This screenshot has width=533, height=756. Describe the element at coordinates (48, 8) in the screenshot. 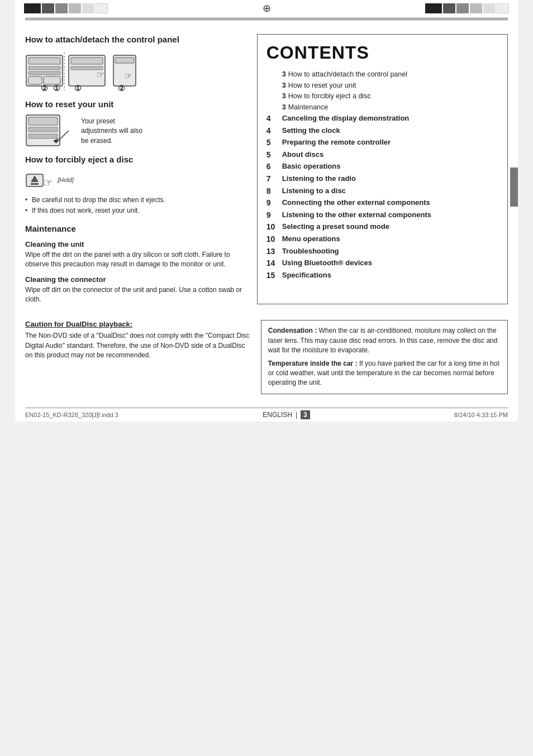

I see `color-block-dgray` at that location.